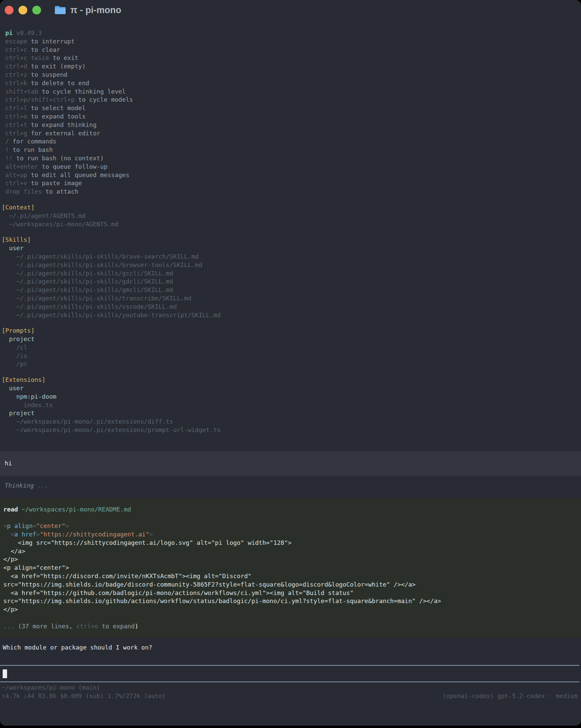 The width and height of the screenshot is (581, 728). What do you see at coordinates (291, 224) in the screenshot?
I see `section-row: ~/workspaces/pi-mono/AGENTS.md` at bounding box center [291, 224].